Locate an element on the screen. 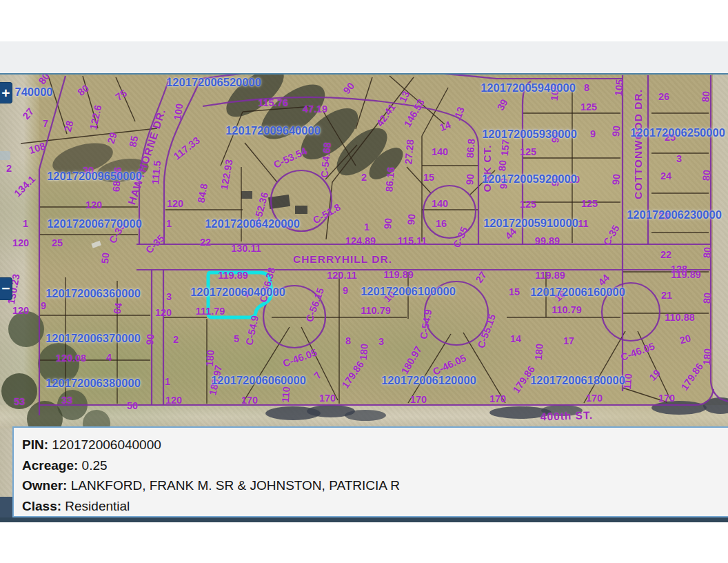  dimension-label: 1 is located at coordinates (26, 224).